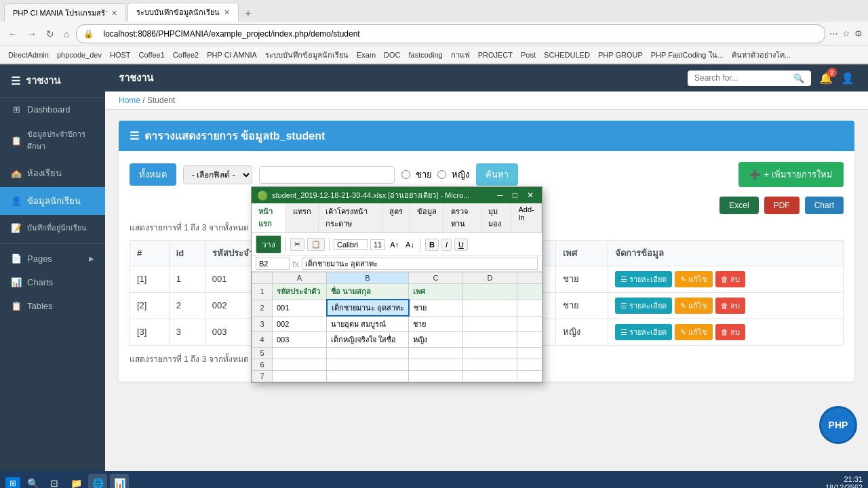 The width and height of the screenshot is (868, 488). Describe the element at coordinates (269, 218) in the screenshot. I see `excel-tab-home: หน้าแรก` at that location.